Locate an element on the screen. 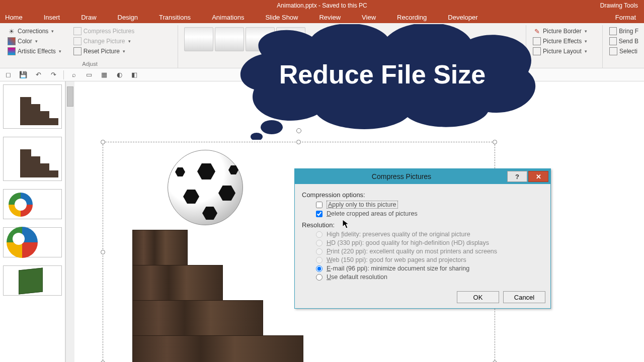 This screenshot has width=644, height=362. picture-effects-button: Picture Effects▾ is located at coordinates (565, 41).